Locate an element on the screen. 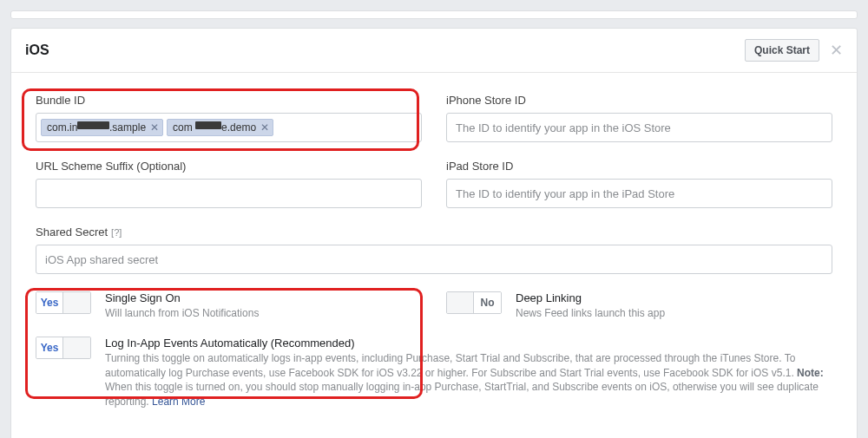  deep-linking-desc: News Feed links launch this app is located at coordinates (674, 314).